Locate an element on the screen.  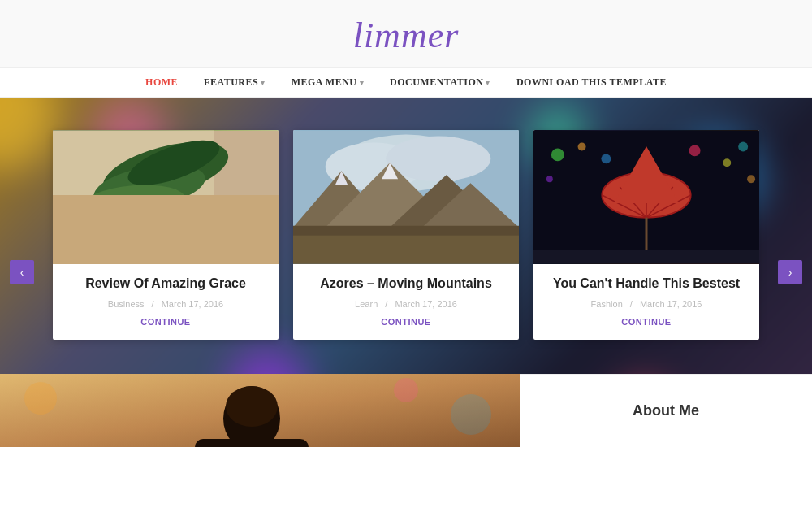
card-meta-2: Learn / March 17, 2016 is located at coordinates (406, 304).